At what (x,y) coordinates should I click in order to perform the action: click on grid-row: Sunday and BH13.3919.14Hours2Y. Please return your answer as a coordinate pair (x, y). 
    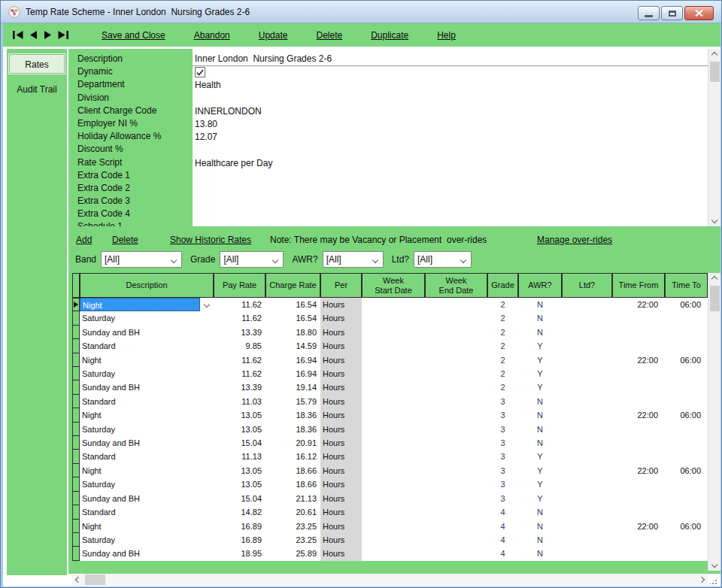
    Looking at the image, I should click on (390, 387).